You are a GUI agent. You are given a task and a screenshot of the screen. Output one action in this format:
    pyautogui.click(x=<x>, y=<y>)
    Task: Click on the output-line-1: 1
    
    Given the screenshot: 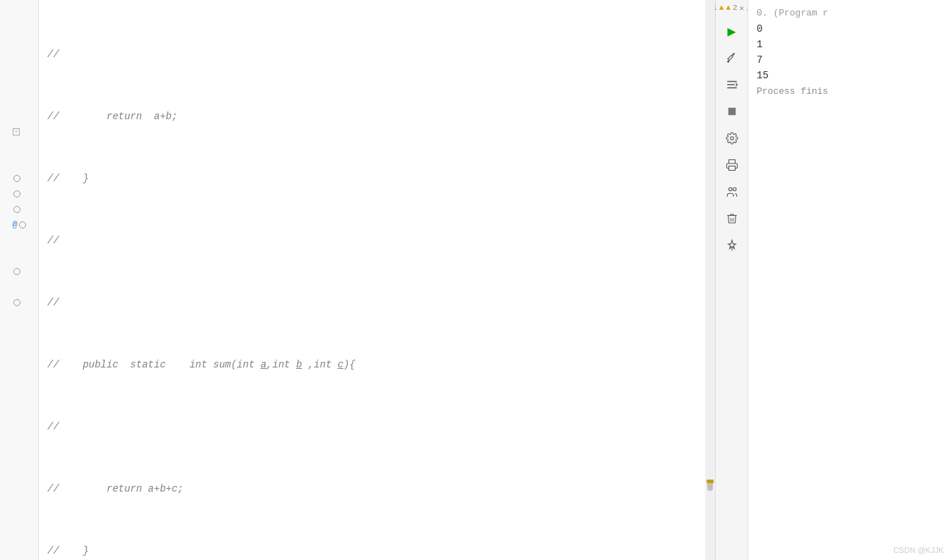 What is the action you would take?
    pyautogui.click(x=850, y=44)
    